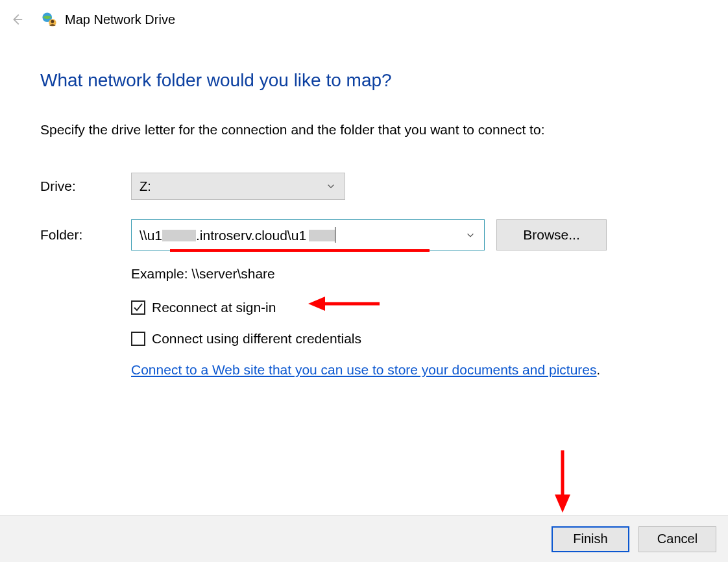 This screenshot has width=728, height=562. I want to click on annotation-underline, so click(300, 250).